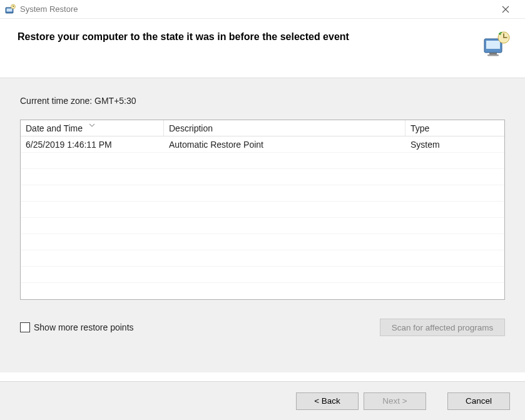 This screenshot has height=420, width=525. Describe the element at coordinates (263, 9) in the screenshot. I see `titlebar: System Restore` at that location.